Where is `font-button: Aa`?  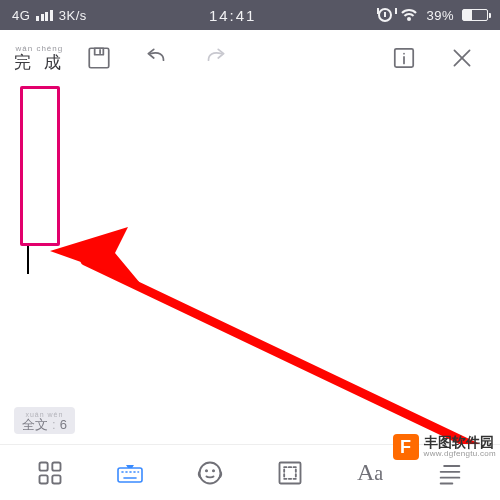 font-button: Aa is located at coordinates (370, 472).